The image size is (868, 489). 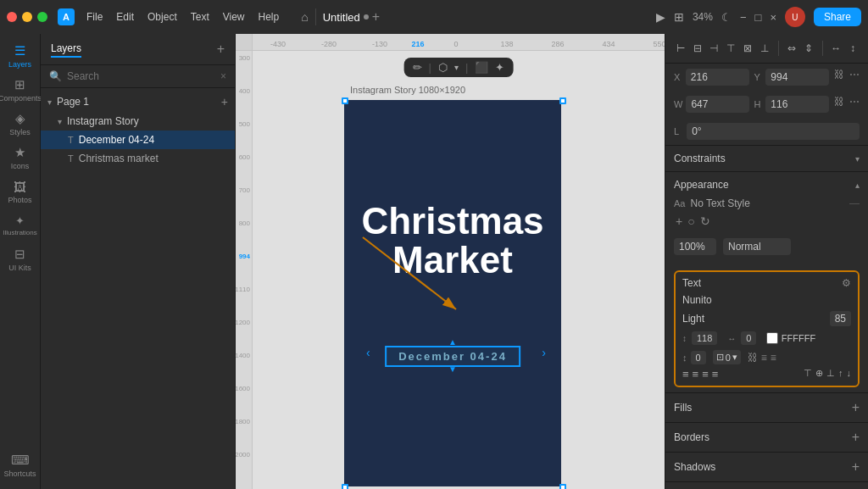 I want to click on font-name: Nunito, so click(x=766, y=300).